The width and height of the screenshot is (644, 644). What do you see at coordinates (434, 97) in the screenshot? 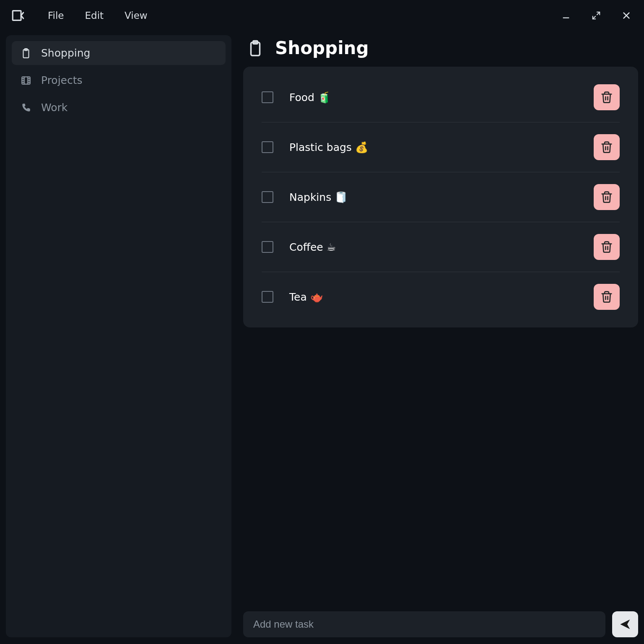
I see `task-label: Food 🧃` at bounding box center [434, 97].